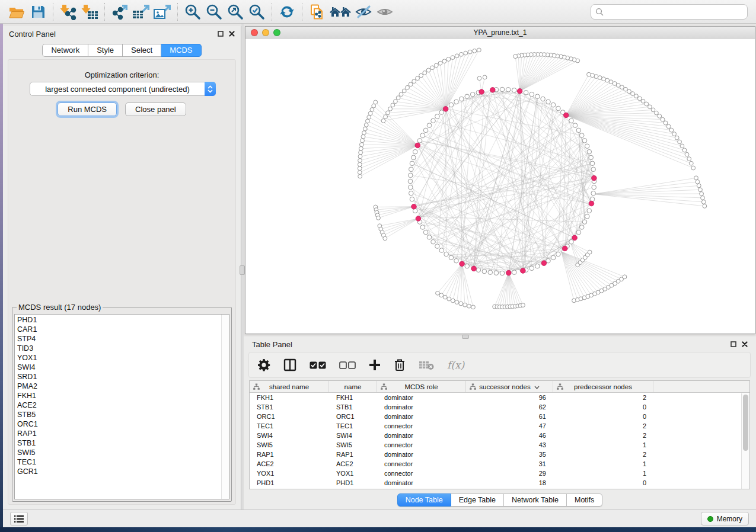 Image resolution: width=756 pixels, height=532 pixels. What do you see at coordinates (499, 435) in the screenshot?
I see `node-table: shared name name MCDS role successor nod…` at bounding box center [499, 435].